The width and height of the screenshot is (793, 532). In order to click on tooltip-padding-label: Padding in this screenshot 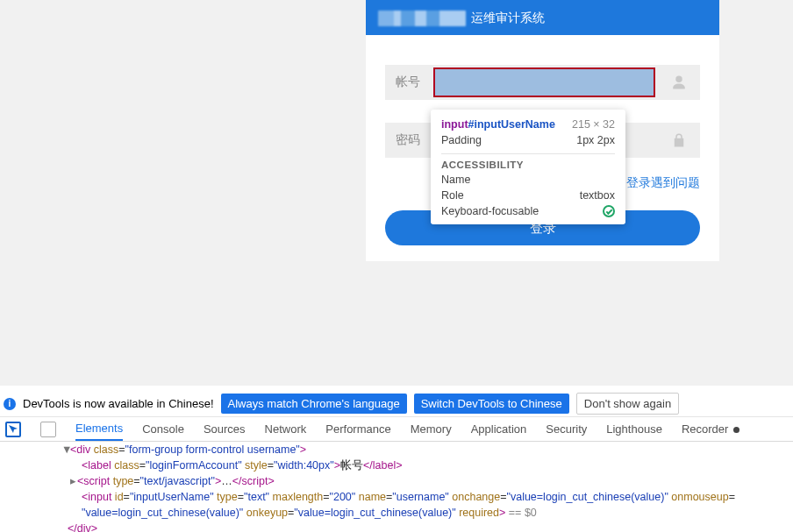, I will do `click(461, 140)`.